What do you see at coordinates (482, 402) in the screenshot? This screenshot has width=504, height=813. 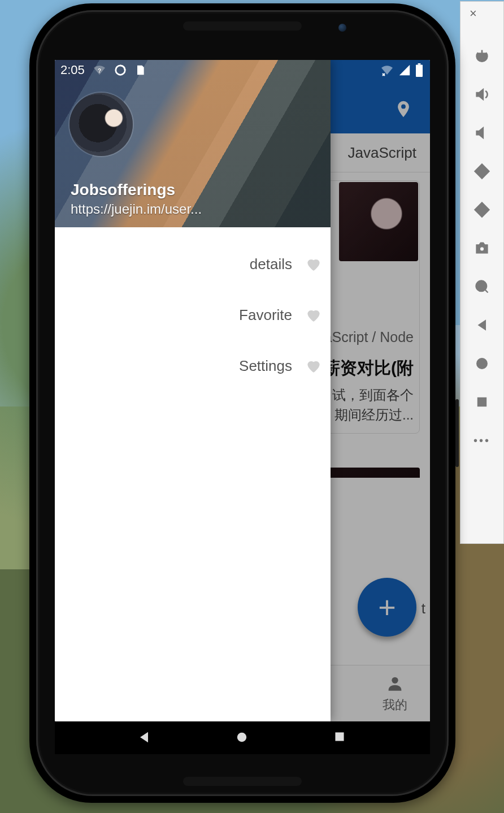 I see `overview-icon` at bounding box center [482, 402].